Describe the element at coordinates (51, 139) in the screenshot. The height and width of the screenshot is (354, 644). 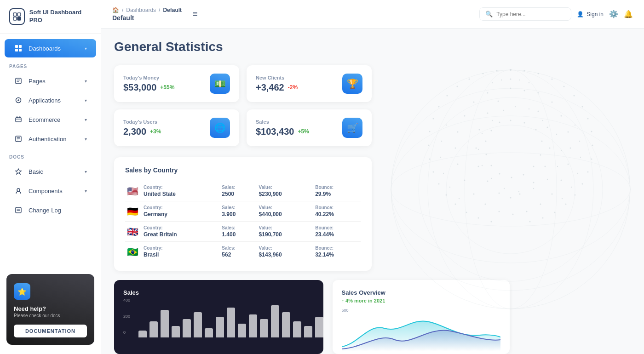
I see `sidebar-item-authentication: Authentication ▾` at that location.